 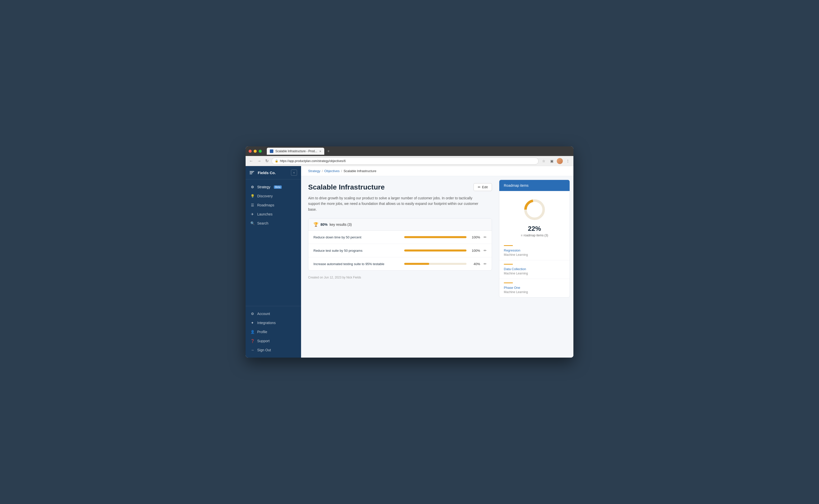 I want to click on account-icon: ⚙, so click(x=252, y=314).